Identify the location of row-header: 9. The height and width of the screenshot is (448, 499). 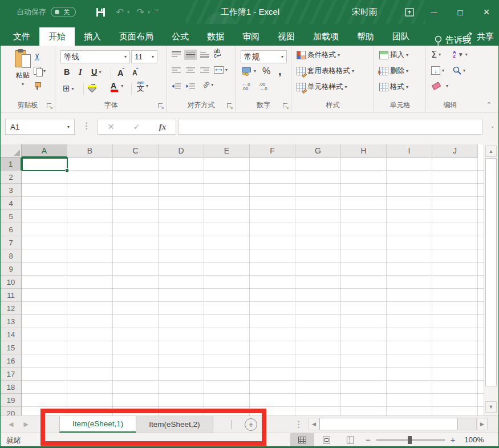
(11, 269).